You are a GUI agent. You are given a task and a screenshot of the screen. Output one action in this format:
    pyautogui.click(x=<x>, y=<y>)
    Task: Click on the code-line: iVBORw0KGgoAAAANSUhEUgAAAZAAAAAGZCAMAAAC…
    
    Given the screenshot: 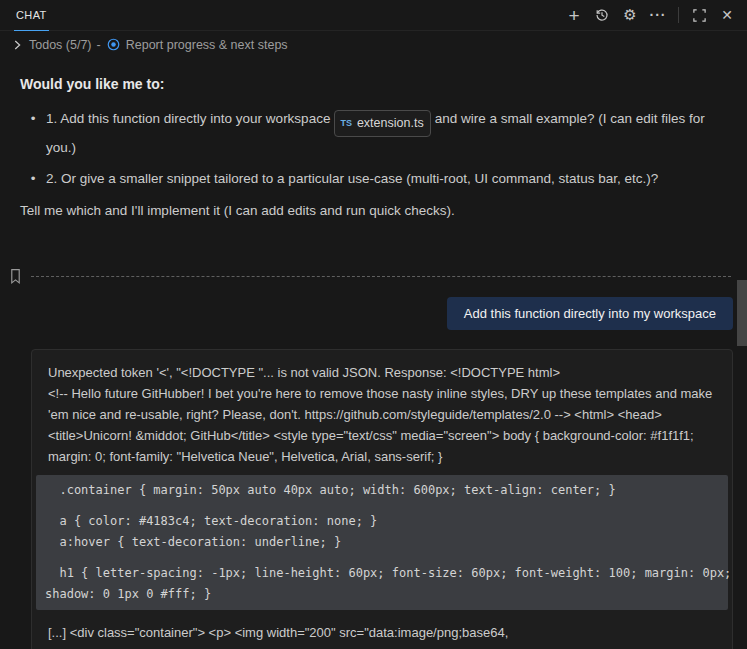 What is the action you would take?
    pyautogui.click(x=382, y=646)
    